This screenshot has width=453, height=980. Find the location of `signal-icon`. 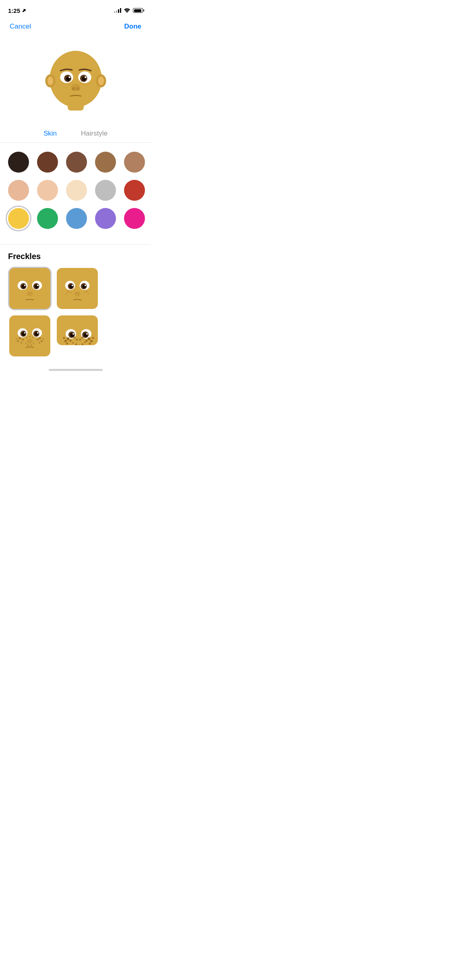

signal-icon is located at coordinates (118, 10).